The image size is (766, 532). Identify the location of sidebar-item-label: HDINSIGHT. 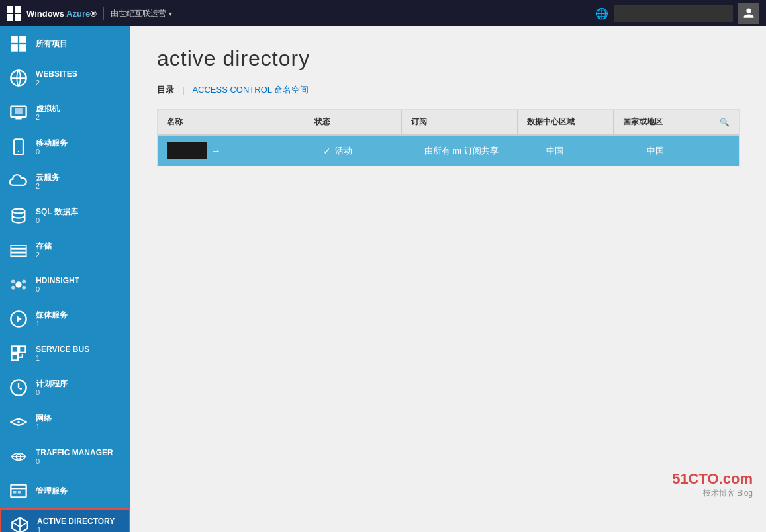
(58, 281).